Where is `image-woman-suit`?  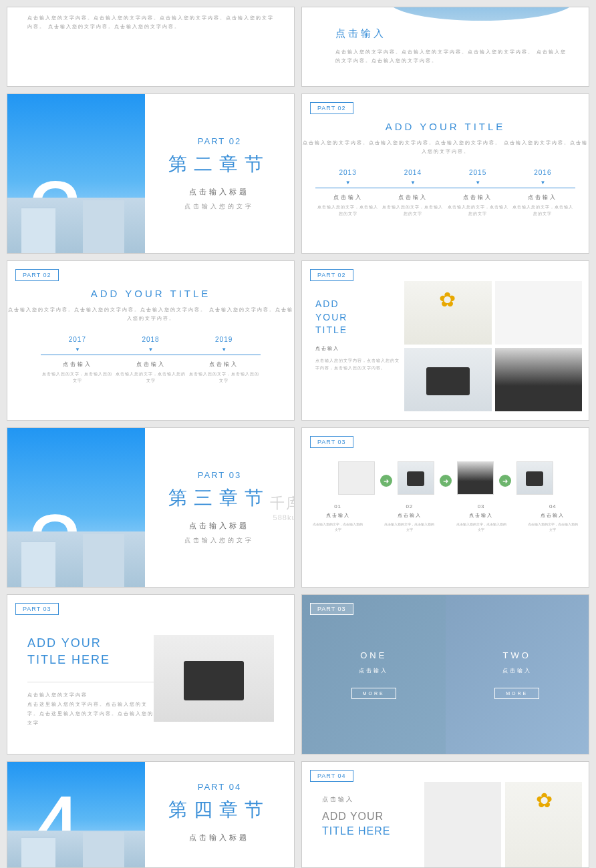 image-woman-suit is located at coordinates (476, 478).